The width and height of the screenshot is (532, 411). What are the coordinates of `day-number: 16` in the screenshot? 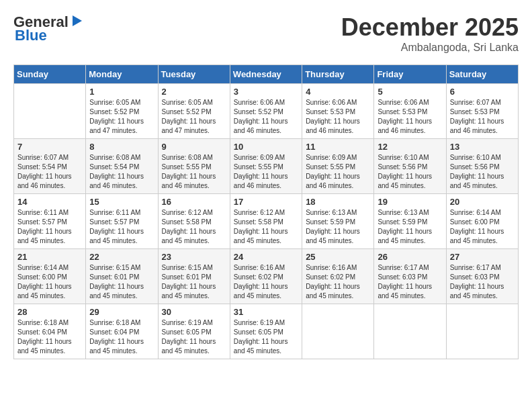 It's located at (194, 201).